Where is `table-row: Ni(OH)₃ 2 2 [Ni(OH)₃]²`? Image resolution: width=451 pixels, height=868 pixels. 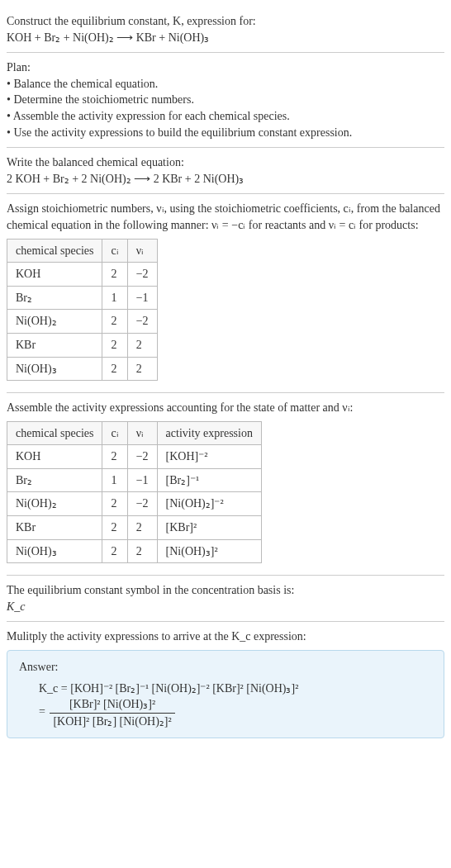
table-row: Ni(OH)₃ 2 2 [Ni(OH)₃]² is located at coordinates (135, 552).